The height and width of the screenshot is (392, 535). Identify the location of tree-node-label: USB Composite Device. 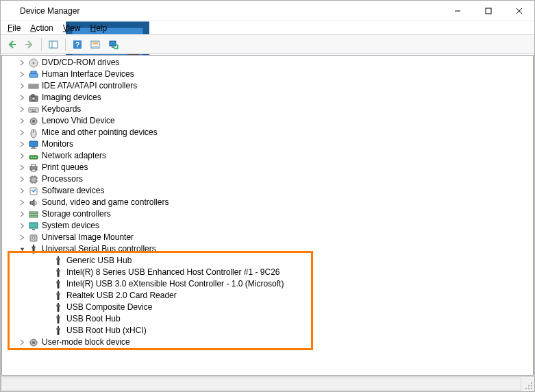
(110, 307).